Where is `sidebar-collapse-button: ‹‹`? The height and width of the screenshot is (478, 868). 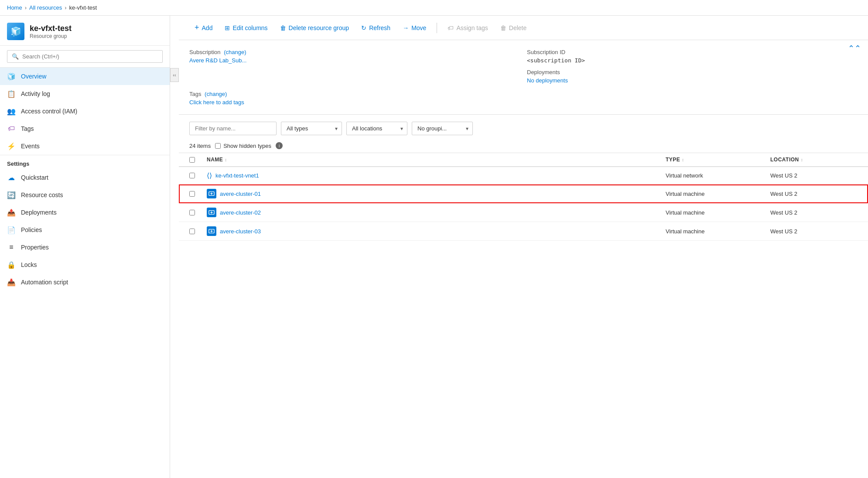
sidebar-collapse-button: ‹‹ is located at coordinates (174, 75).